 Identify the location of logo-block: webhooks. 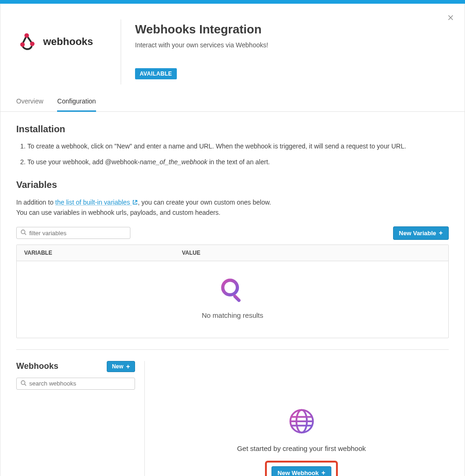
(61, 36).